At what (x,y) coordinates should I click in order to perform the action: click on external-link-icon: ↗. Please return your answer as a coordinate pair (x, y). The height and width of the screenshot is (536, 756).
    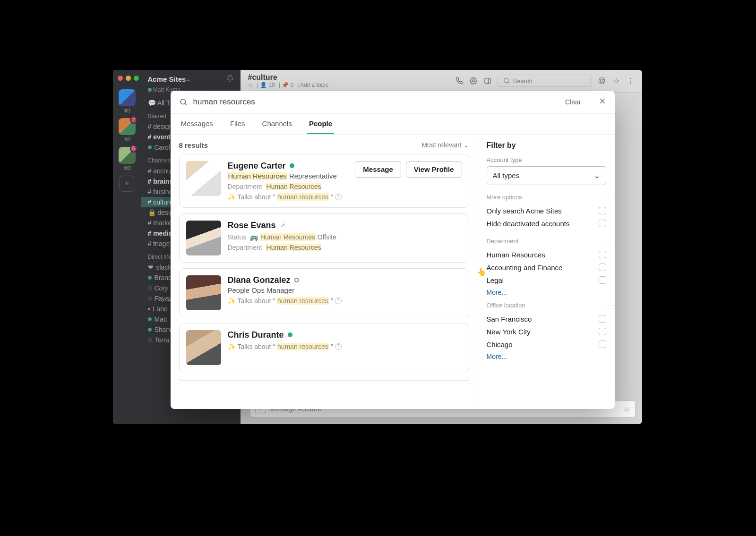
    Looking at the image, I should click on (283, 225).